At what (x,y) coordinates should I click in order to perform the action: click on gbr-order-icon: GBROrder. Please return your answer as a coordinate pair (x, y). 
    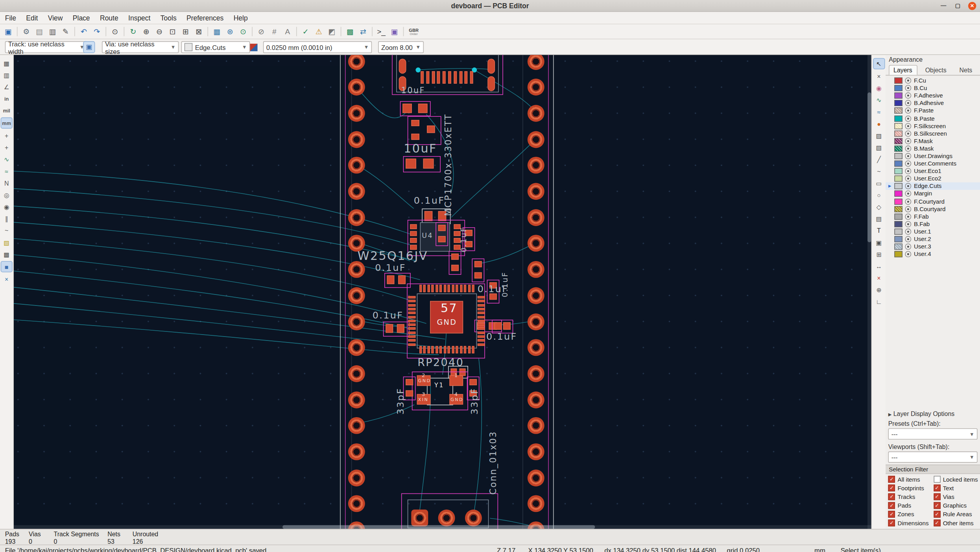
    Looking at the image, I should click on (414, 31).